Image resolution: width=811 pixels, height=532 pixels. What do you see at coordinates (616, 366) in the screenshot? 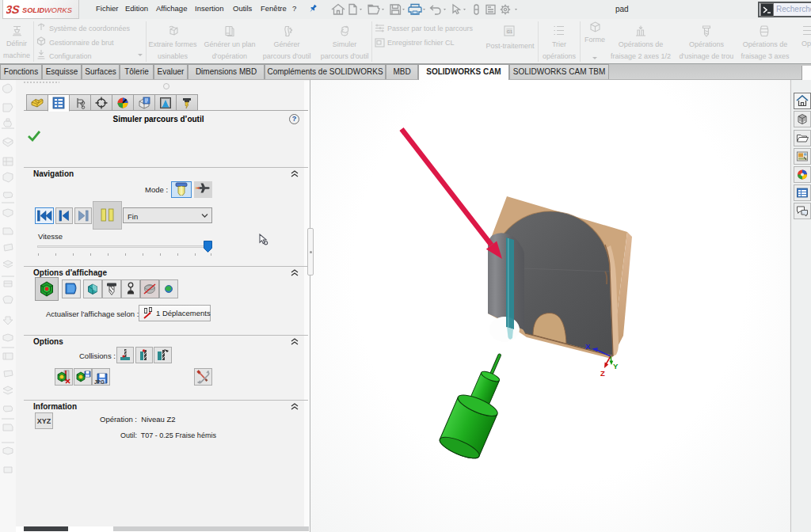
I see `svg-text: Y` at bounding box center [616, 366].